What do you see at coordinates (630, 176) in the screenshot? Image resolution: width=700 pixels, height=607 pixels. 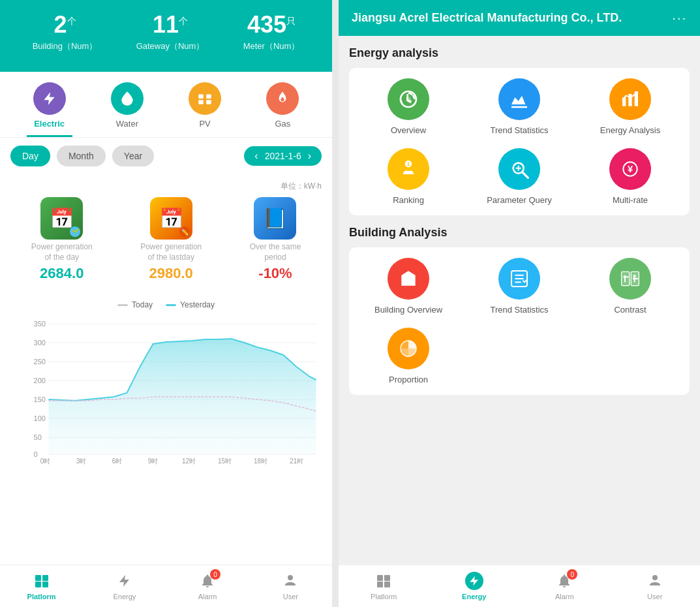 I see `analysis-multi-rate: ¥ Multi-rate` at bounding box center [630, 176].